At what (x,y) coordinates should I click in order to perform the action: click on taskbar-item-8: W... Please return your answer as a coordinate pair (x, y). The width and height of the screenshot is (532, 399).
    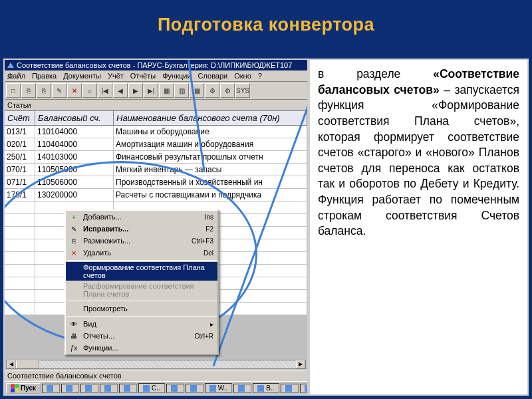
    Looking at the image, I should click on (218, 388).